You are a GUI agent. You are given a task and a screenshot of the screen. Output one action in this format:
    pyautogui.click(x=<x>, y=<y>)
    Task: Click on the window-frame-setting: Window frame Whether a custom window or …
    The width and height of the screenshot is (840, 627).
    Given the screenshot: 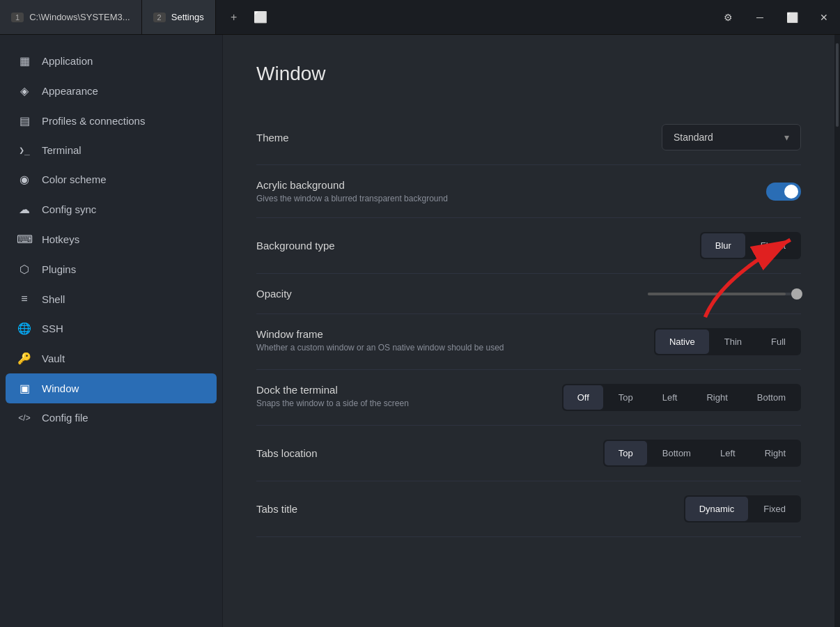 What is the action you would take?
    pyautogui.click(x=529, y=342)
    